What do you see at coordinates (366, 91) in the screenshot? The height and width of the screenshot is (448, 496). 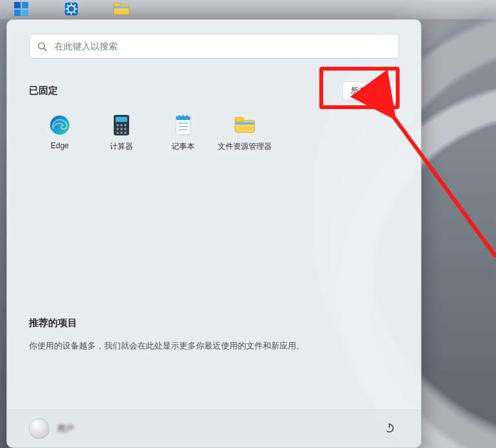 I see `all-apps-label: 所有应用` at bounding box center [366, 91].